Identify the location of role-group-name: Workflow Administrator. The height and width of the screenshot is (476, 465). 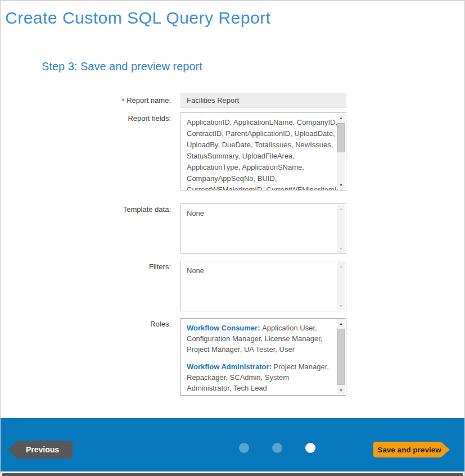
(231, 366).